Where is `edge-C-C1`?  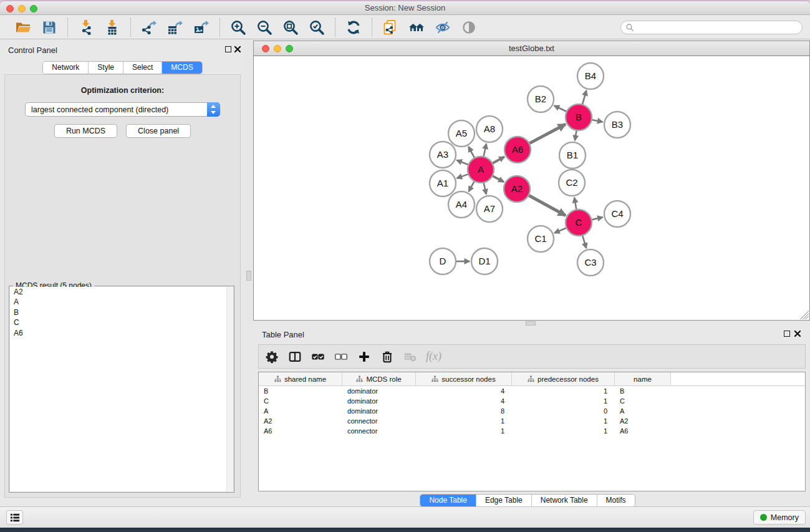 edge-C-C1 is located at coordinates (561, 230).